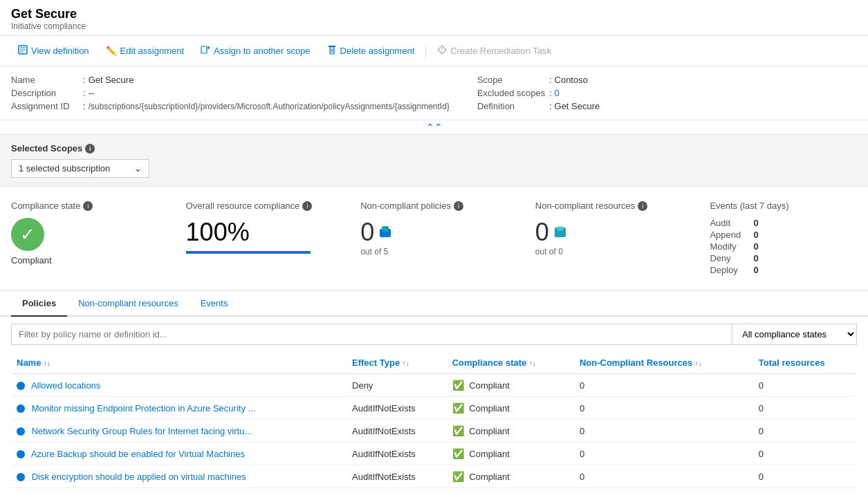  What do you see at coordinates (378, 51) in the screenshot?
I see `delete-assignment-label: Delete assignment` at bounding box center [378, 51].